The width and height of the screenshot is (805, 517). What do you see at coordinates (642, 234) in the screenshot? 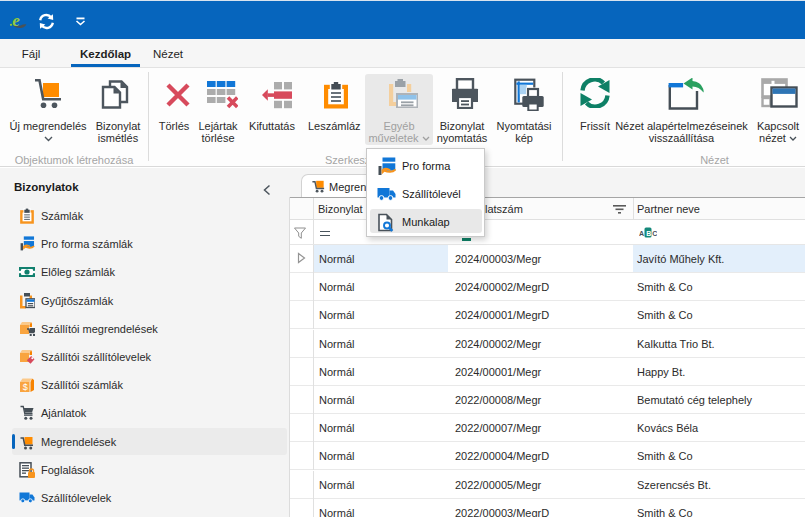
I see `svg-text: A` at bounding box center [642, 234].